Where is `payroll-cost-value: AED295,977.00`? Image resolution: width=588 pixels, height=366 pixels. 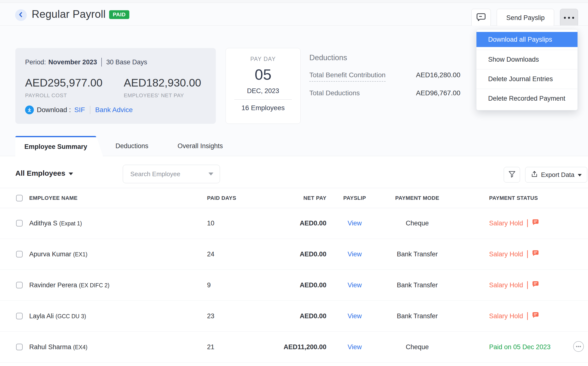 payroll-cost-value: AED295,977.00 is located at coordinates (66, 83).